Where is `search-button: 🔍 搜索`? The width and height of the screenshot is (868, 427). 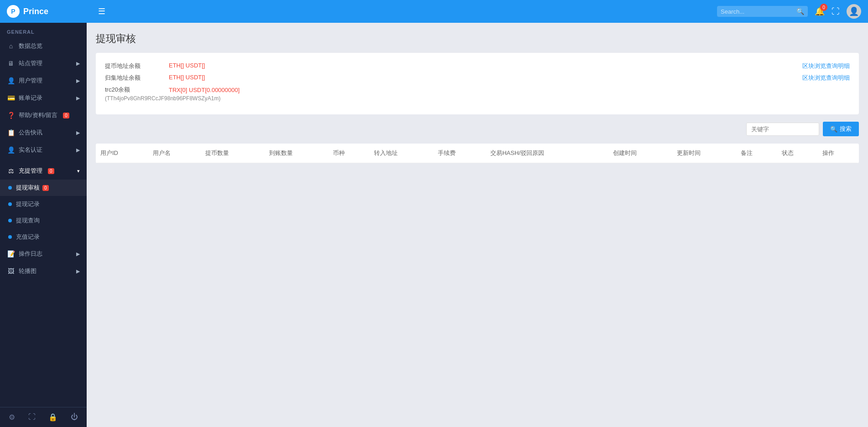
search-button: 🔍 搜索 is located at coordinates (841, 129).